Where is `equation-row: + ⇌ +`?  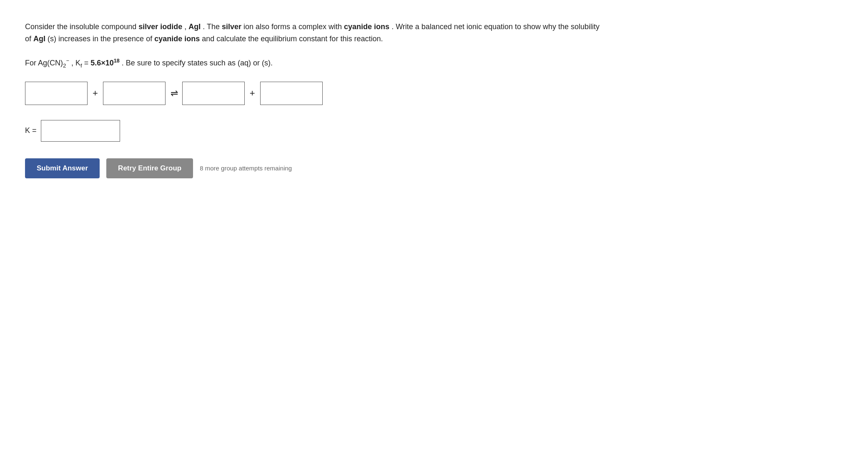 equation-row: + ⇌ + is located at coordinates (434, 93).